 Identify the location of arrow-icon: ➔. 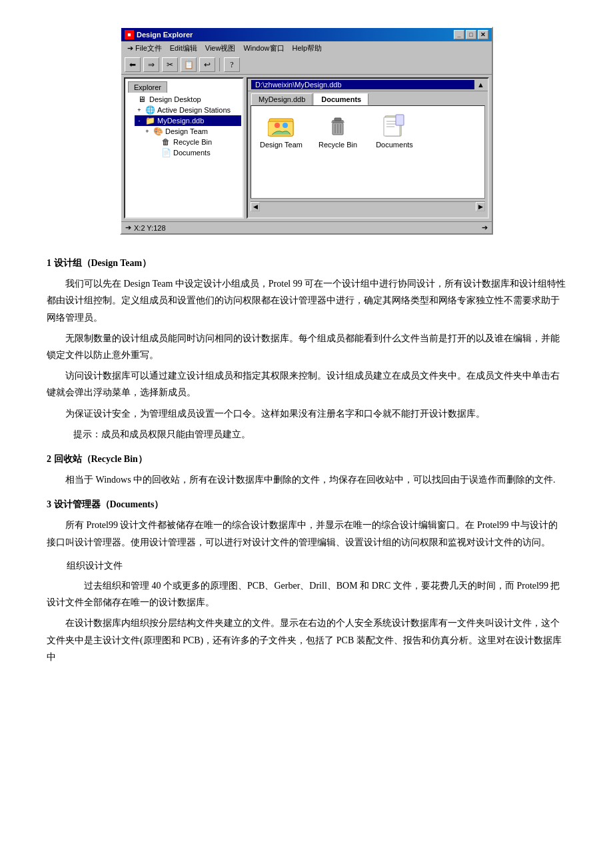
(128, 228).